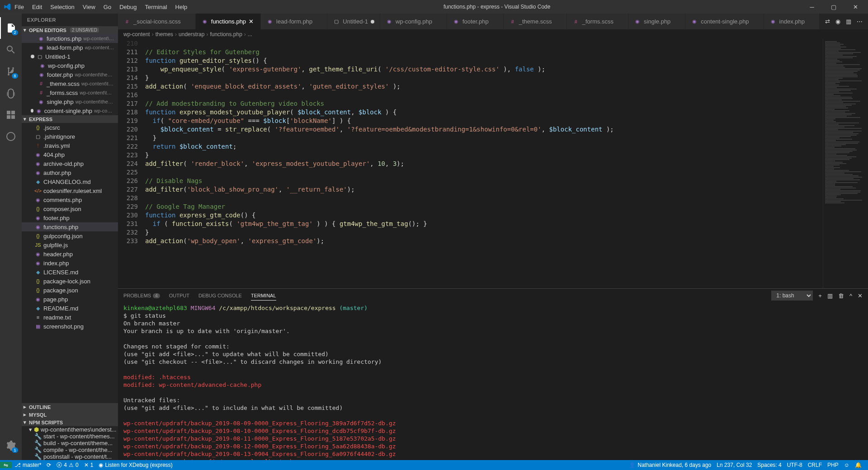 This screenshot has height=470, width=868. What do you see at coordinates (67, 465) in the screenshot?
I see `problems-status: ⓧ 4 ⚠ 0` at bounding box center [67, 465].